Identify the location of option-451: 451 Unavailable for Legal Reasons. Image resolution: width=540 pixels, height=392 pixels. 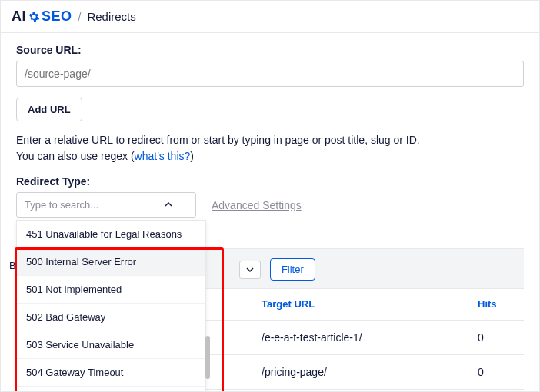
(111, 234).